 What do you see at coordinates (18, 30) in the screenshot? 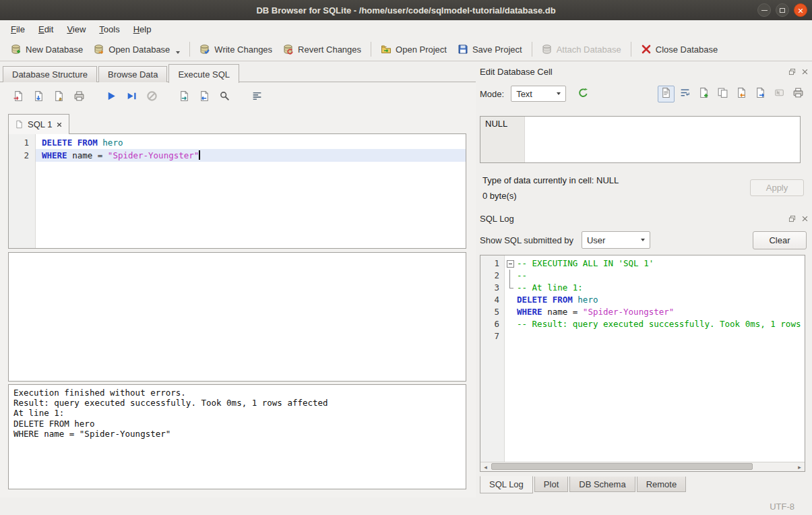
I see `menu-file: File` at bounding box center [18, 30].